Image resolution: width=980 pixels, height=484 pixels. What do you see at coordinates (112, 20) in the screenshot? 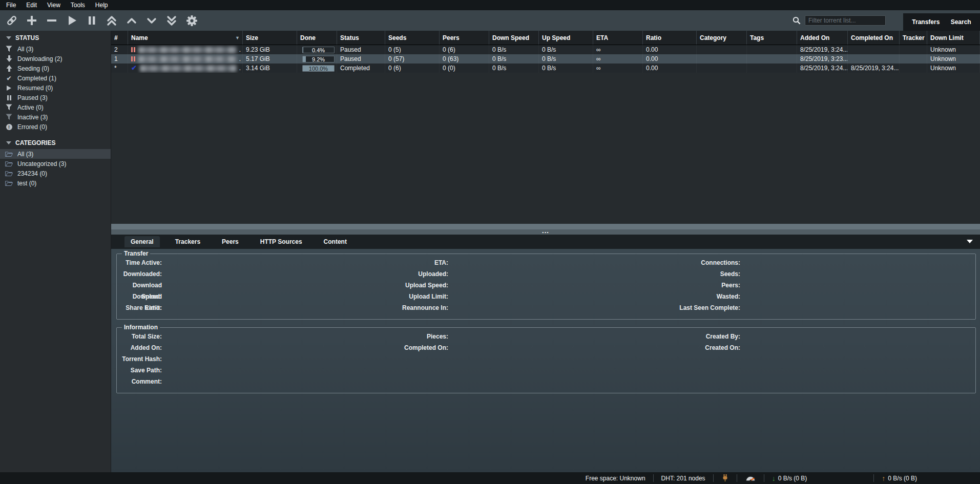
I see `double-chevron-up-icon` at bounding box center [112, 20].